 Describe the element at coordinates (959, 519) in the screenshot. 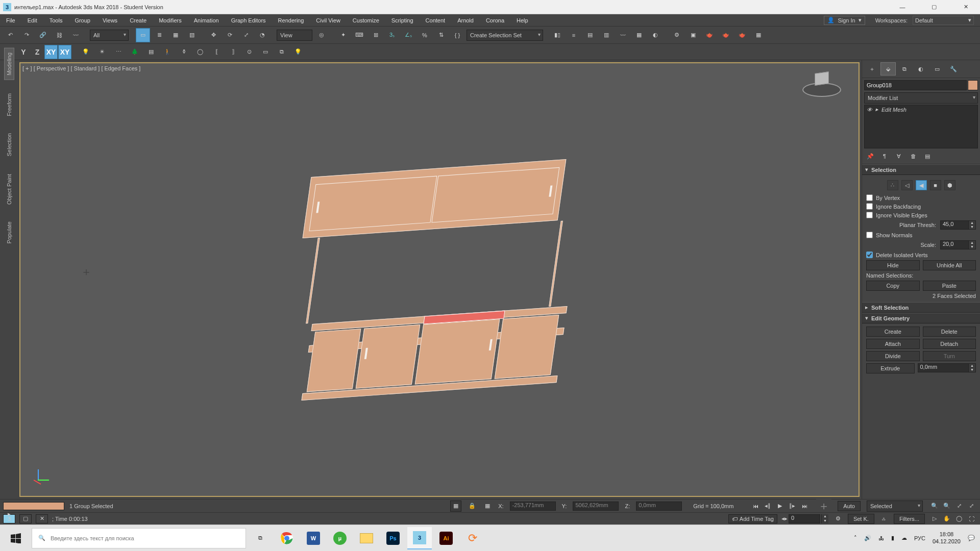

I see `orbit-button: ◯` at that location.